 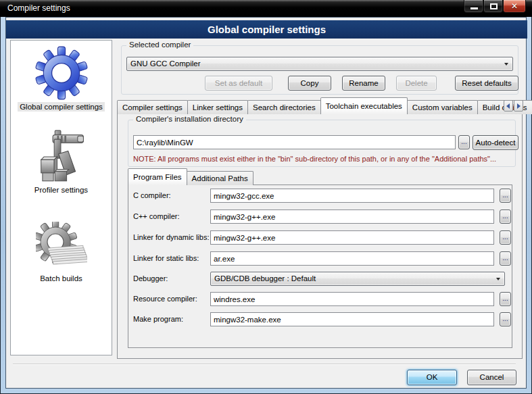 What do you see at coordinates (62, 156) in the screenshot?
I see `caliper-tool-icon` at bounding box center [62, 156].